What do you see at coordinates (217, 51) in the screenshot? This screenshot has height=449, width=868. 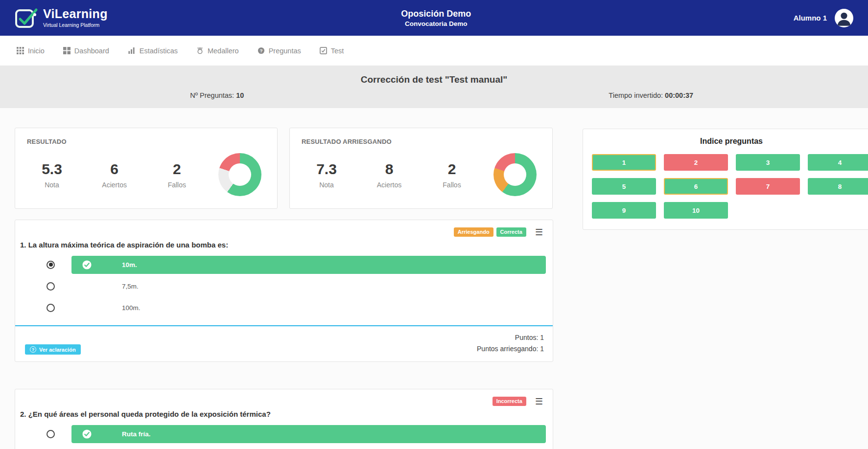 I see `menu-item-medallero: Medallero` at bounding box center [217, 51].